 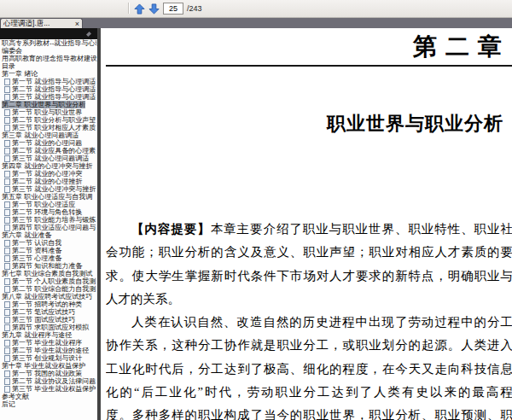 What do you see at coordinates (47, 304) in the screenshot?
I see `bookmark-item-label: 第一节 招聘考试的种类` at bounding box center [47, 304].